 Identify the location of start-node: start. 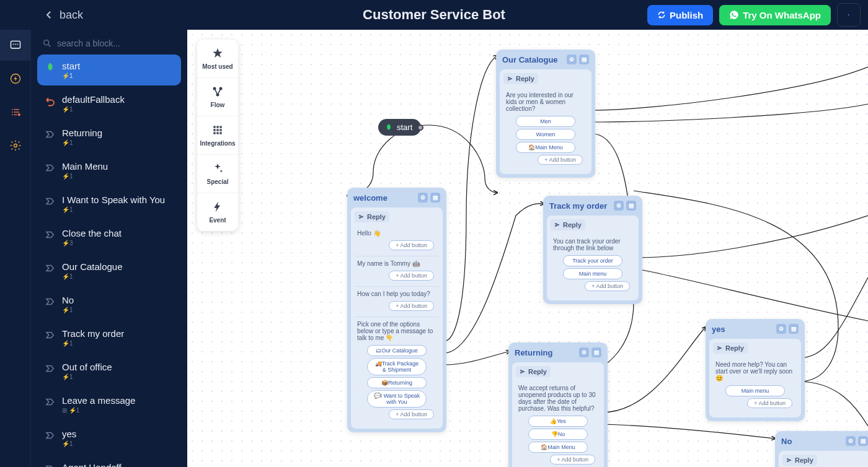
(399, 128).